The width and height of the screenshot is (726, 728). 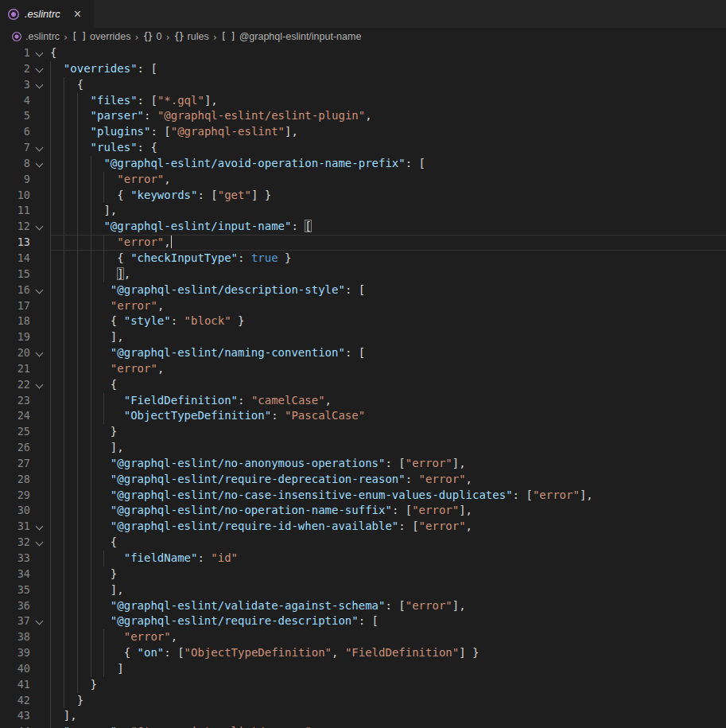 I want to click on line-number: 4, so click(x=15, y=101).